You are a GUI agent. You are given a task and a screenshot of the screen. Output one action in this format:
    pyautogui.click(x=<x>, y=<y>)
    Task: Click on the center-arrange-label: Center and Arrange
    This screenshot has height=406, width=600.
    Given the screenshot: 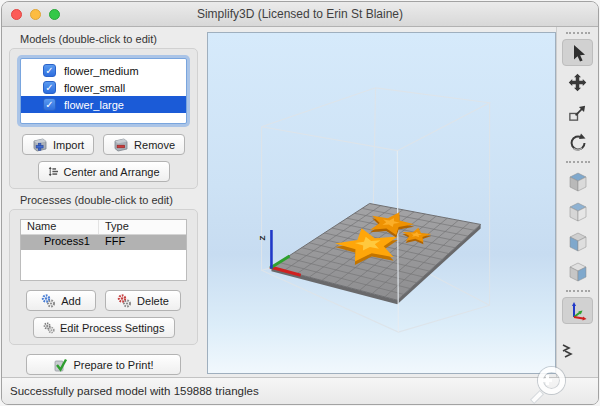 What is the action you would take?
    pyautogui.click(x=111, y=172)
    